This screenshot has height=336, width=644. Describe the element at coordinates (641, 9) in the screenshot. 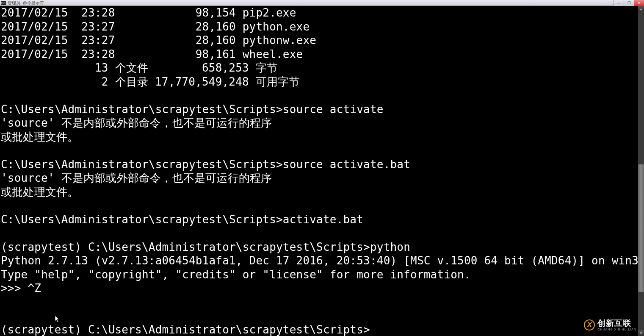

I see `scroll-up-arrow: ▲` at that location.